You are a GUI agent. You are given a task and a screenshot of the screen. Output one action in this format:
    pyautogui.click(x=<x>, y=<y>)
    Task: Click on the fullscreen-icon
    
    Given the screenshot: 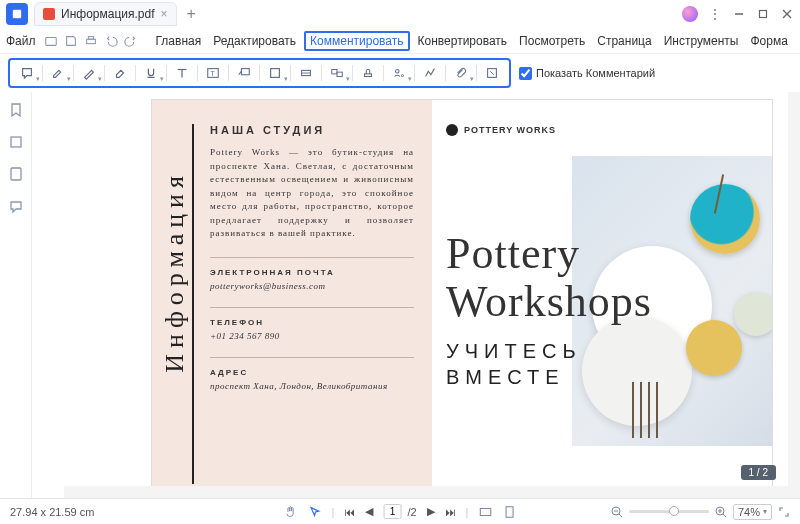 What is the action you would take?
    pyautogui.click(x=784, y=512)
    